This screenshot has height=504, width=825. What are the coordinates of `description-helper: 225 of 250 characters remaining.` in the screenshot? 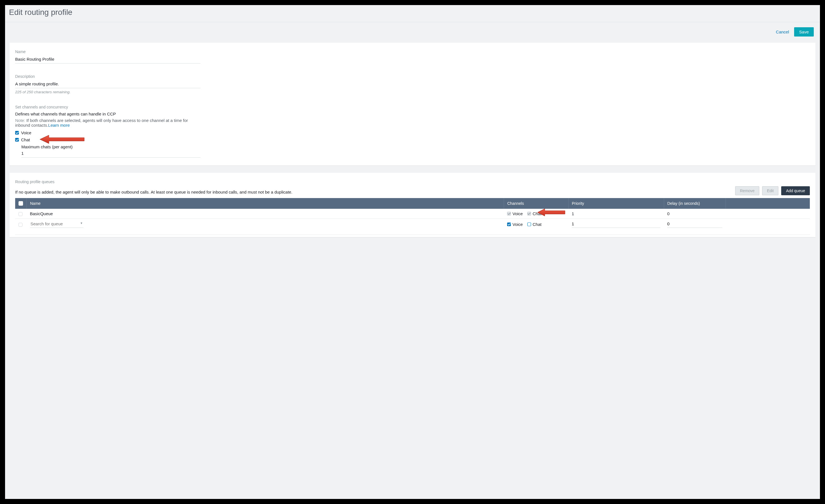 It's located at (108, 92).